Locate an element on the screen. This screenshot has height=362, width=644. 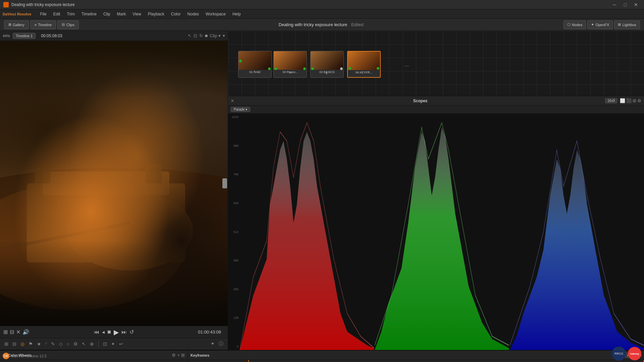
menu-help: Help is located at coordinates (237, 14).